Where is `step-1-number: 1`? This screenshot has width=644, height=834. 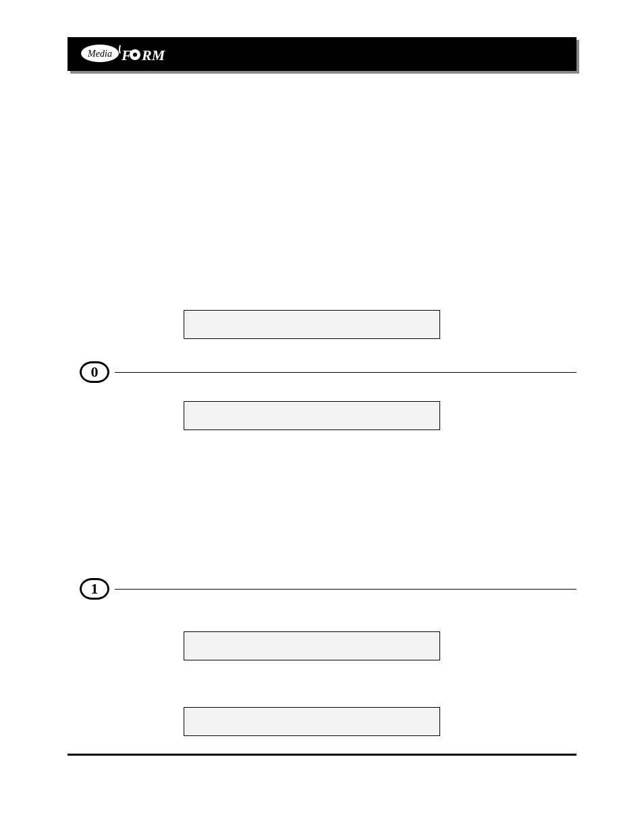 step-1-number: 1 is located at coordinates (95, 589).